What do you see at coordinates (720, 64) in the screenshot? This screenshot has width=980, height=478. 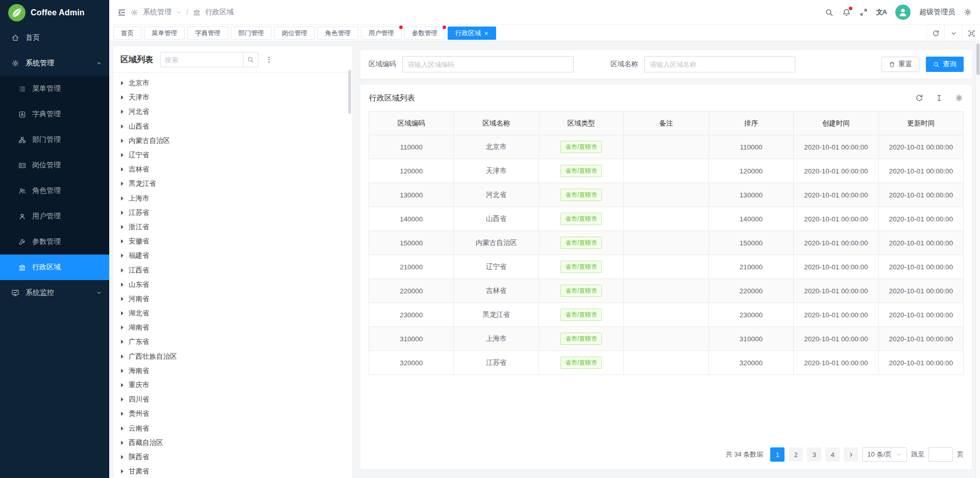 I see `region-name-input` at bounding box center [720, 64].